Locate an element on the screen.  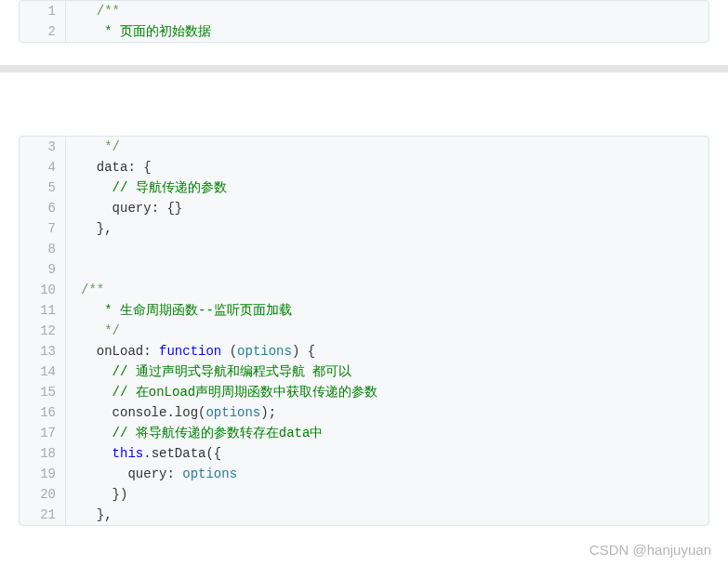
code-line: 13 onLoad: function (options) { is located at coordinates (364, 351).